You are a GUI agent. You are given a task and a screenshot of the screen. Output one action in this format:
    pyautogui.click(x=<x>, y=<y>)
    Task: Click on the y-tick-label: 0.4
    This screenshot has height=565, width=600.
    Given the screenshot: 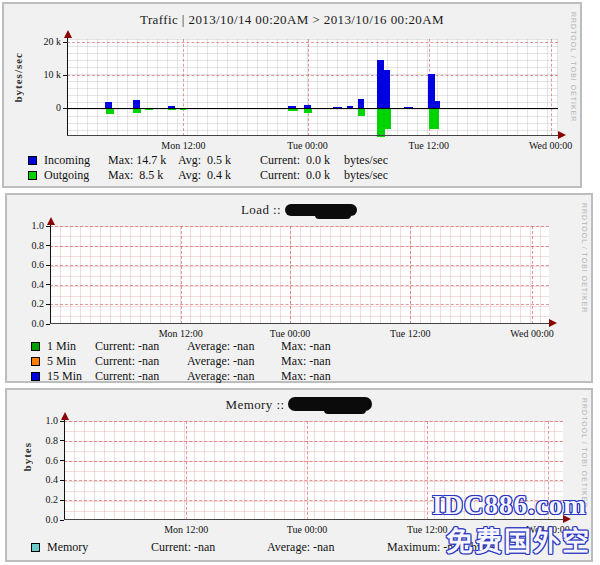 What is the action you would take?
    pyautogui.click(x=26, y=284)
    